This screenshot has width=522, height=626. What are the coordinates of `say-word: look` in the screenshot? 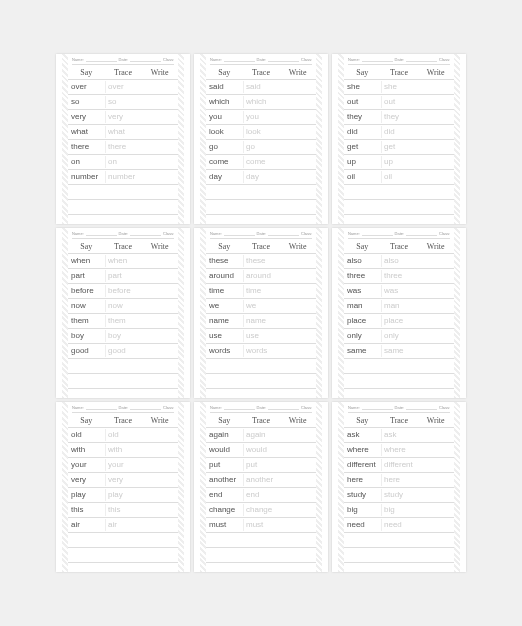 It's located at (224, 132).